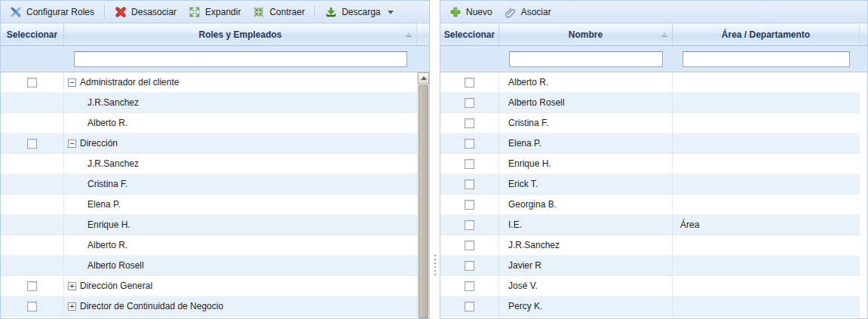  I want to click on scrollbar-thumb, so click(424, 202).